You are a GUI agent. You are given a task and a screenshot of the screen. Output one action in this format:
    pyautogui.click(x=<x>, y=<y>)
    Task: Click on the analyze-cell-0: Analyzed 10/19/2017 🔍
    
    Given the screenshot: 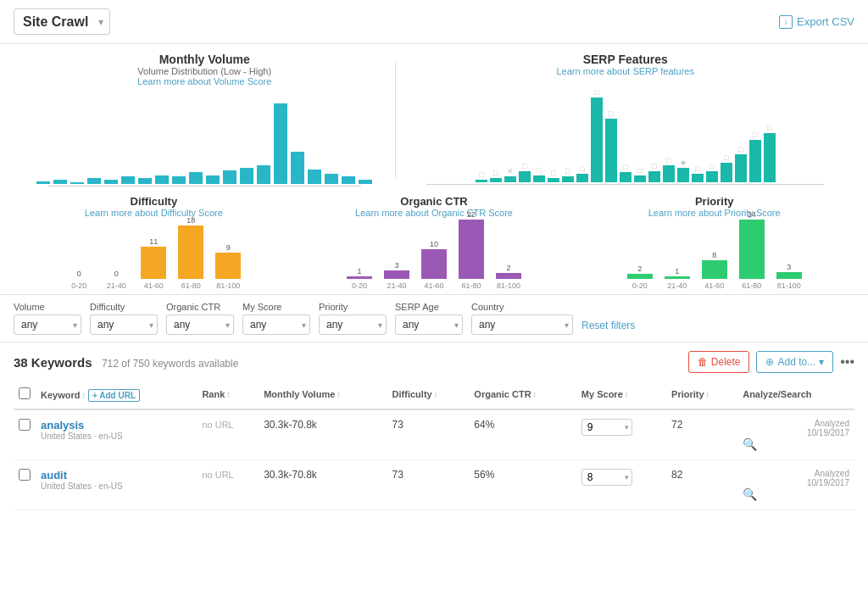 What is the action you would take?
    pyautogui.click(x=796, y=435)
    